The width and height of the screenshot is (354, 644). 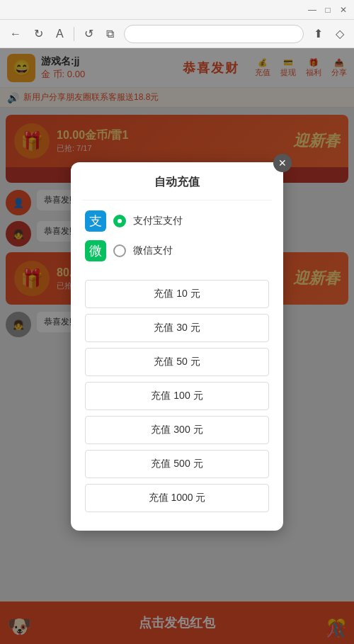 What do you see at coordinates (158, 221) in the screenshot?
I see `alipay-label: 支付宝支付` at bounding box center [158, 221].